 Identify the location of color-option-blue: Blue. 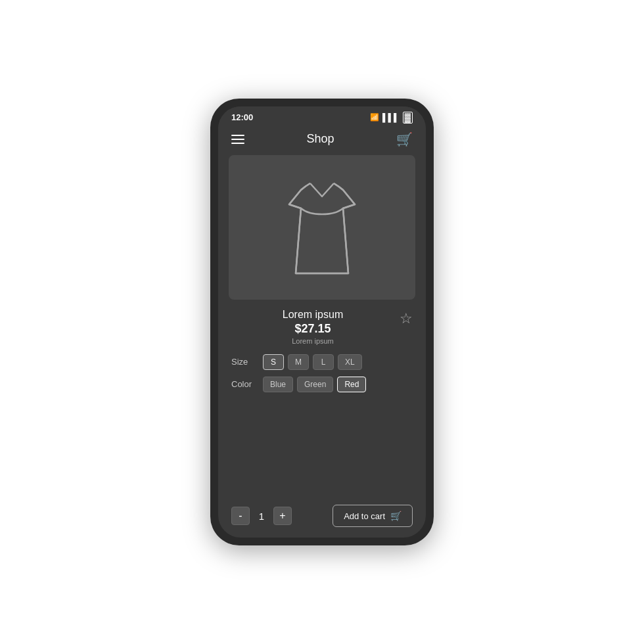
(278, 384).